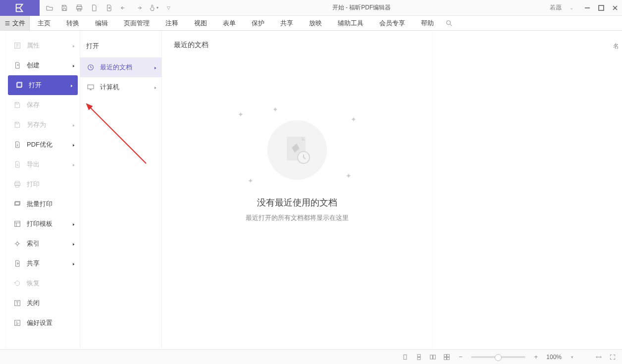 The width and height of the screenshot is (622, 364). I want to click on nav-export: 导出▸, so click(43, 164).